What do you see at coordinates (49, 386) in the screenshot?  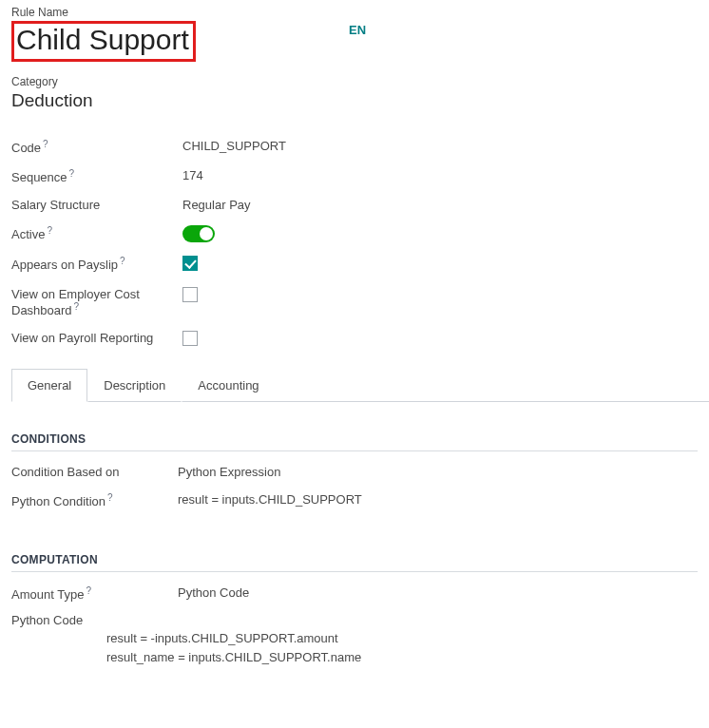 I see `tab-general: General` at bounding box center [49, 386].